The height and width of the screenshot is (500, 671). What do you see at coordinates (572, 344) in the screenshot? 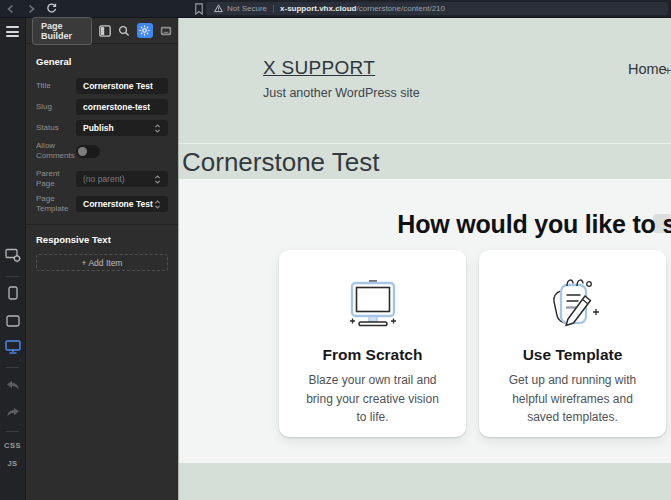
I see `use-template-card: Use Template Get up and running with hel…` at bounding box center [572, 344].